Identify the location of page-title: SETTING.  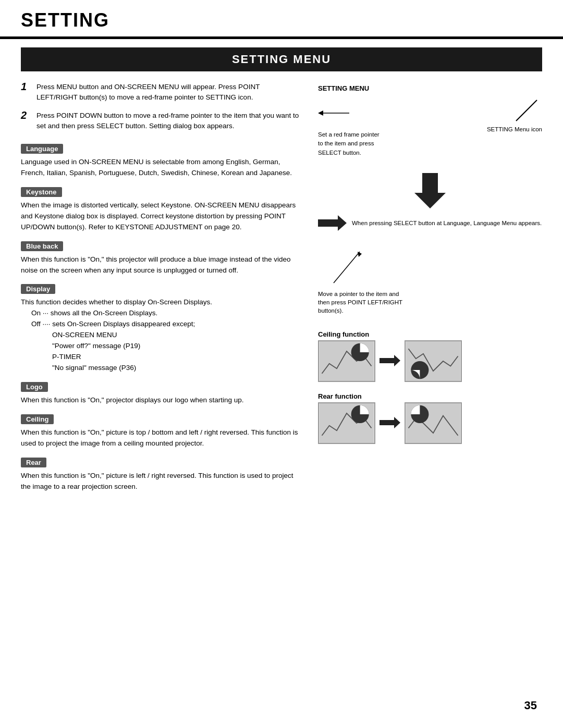
(65, 20).